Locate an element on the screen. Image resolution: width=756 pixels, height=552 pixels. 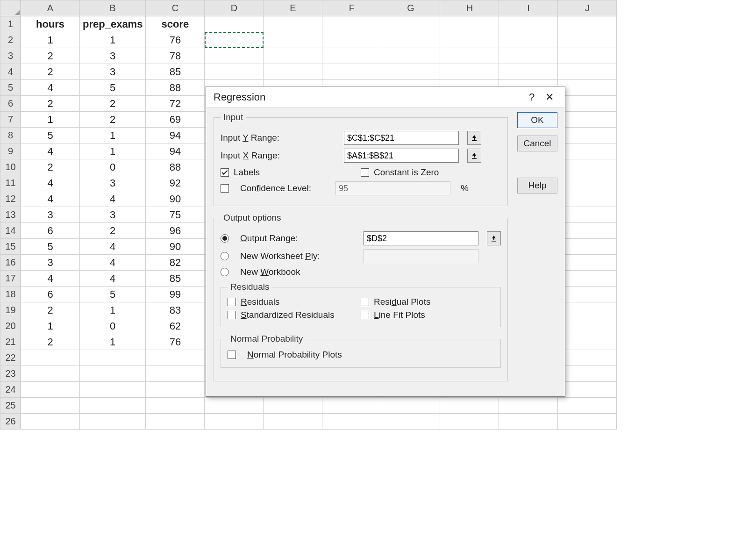
cell-C22 is located at coordinates (175, 358).